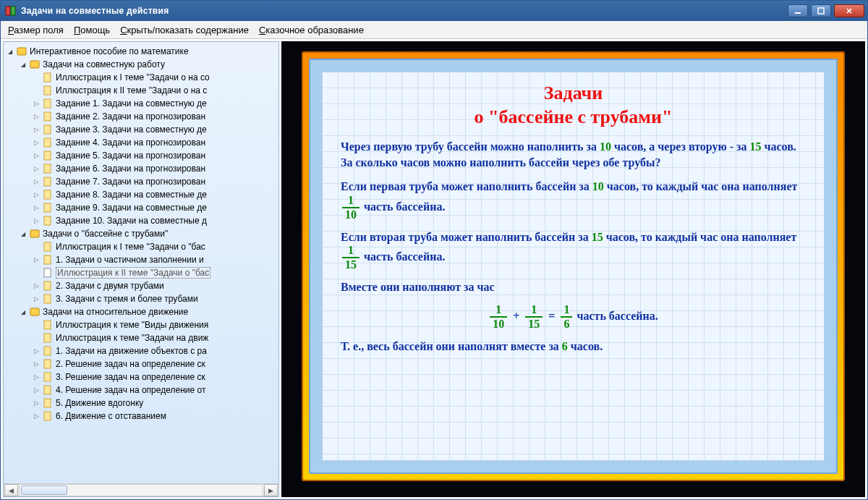  I want to click on tree-item: Задачи о "бассейне с трубами", so click(106, 234).